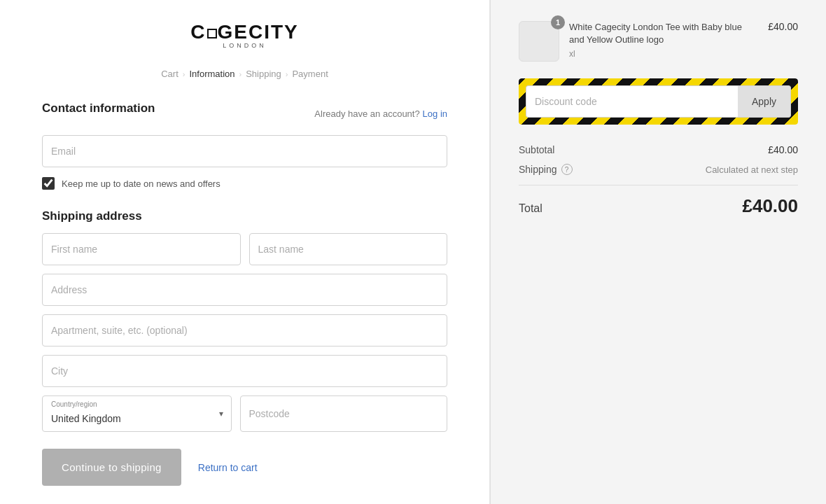  What do you see at coordinates (658, 41) in the screenshot?
I see `product-row: 1 White Cagecity London Tee with Baby bl…` at bounding box center [658, 41].